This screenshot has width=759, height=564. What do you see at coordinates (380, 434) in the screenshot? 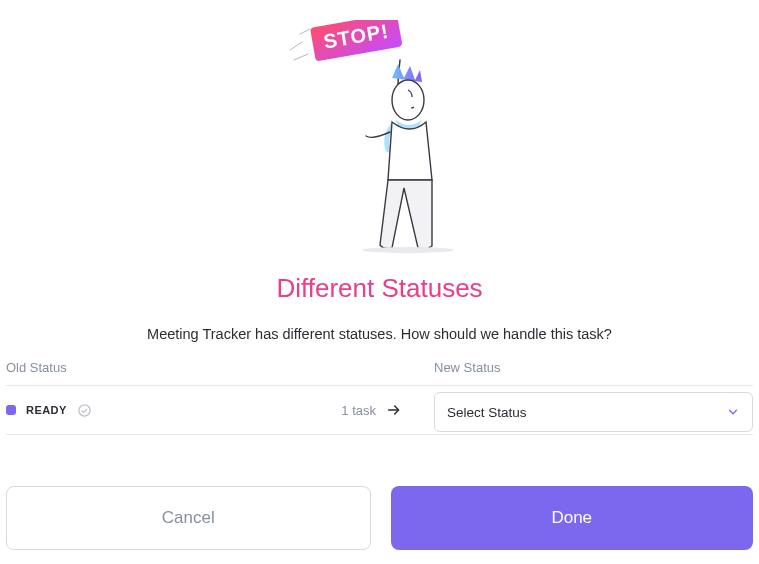
I see `divider` at bounding box center [380, 434].